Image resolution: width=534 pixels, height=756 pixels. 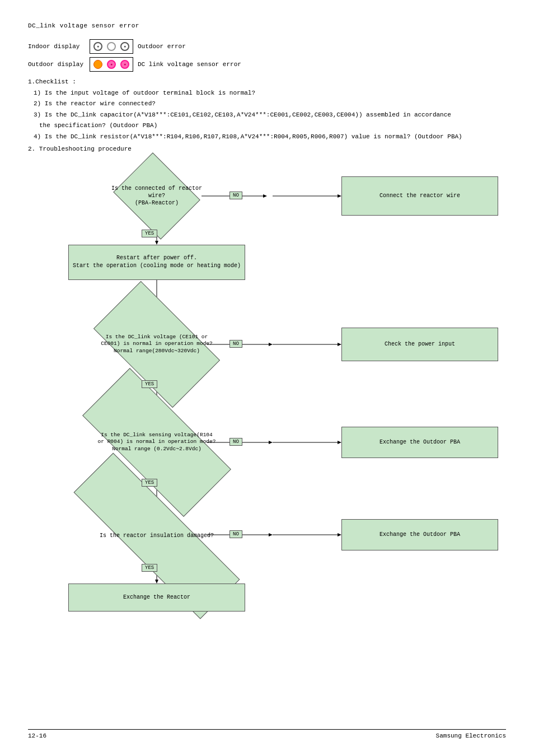 I want to click on rect-exchange-reactor: Exchange the Reactor, so click(x=157, y=598).